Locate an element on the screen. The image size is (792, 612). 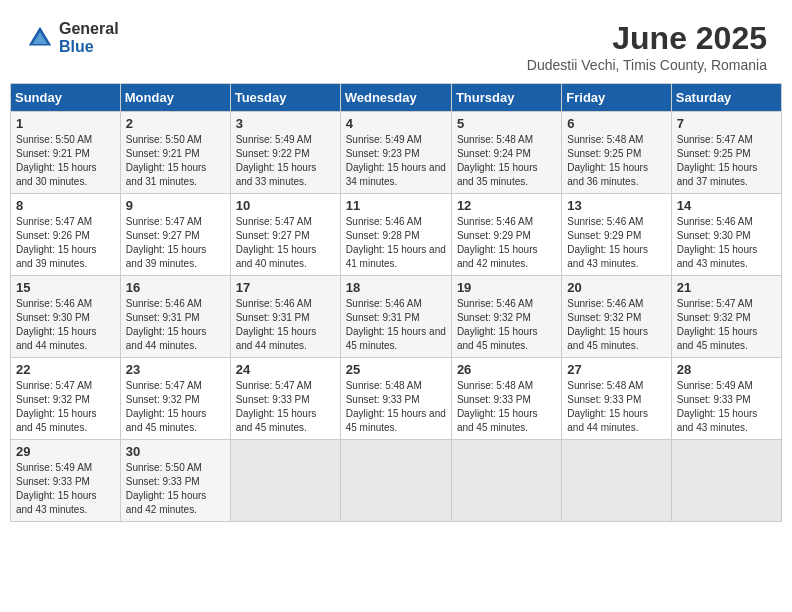
calendar-day-cell: 25Sunrise: 5:48 AMSunset: 9:33 PMDayligh… is located at coordinates (396, 399).